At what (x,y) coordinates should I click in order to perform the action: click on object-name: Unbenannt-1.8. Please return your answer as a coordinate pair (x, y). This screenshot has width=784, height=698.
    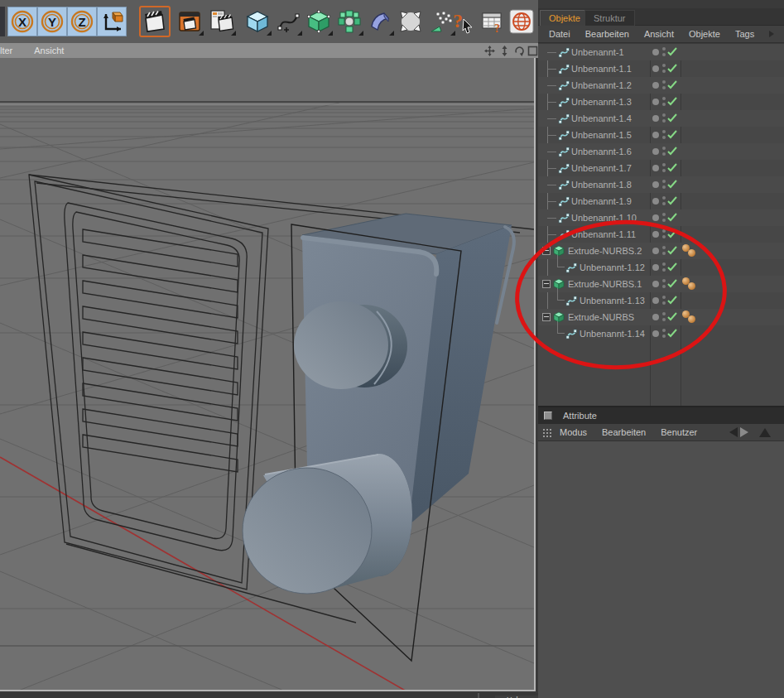
    Looking at the image, I should click on (601, 185).